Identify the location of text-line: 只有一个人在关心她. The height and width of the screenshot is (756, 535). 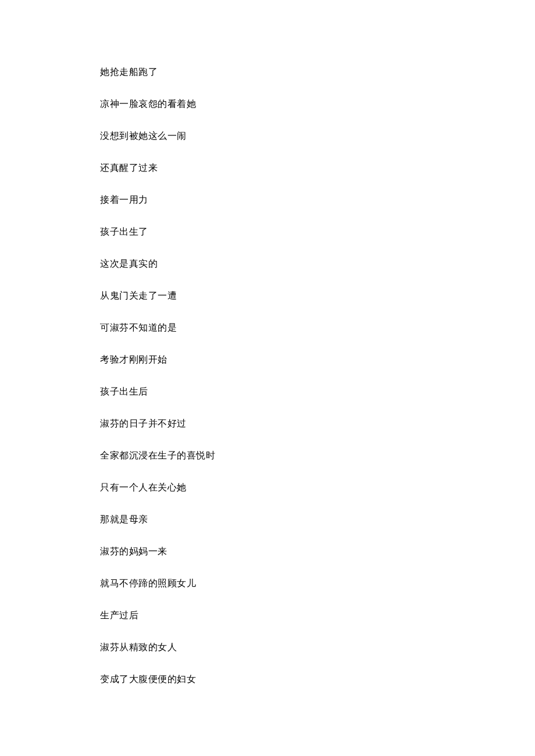
(268, 488).